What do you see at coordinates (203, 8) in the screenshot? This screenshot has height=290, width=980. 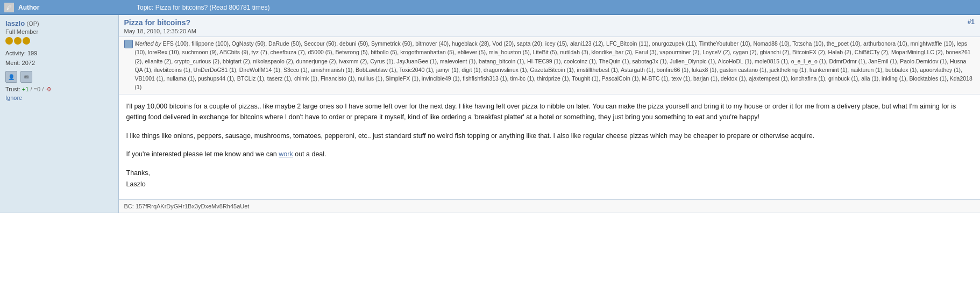 I see `top-bar-topic: Topic: Pizza for bitcoins? (Read 800781 …` at bounding box center [203, 8].